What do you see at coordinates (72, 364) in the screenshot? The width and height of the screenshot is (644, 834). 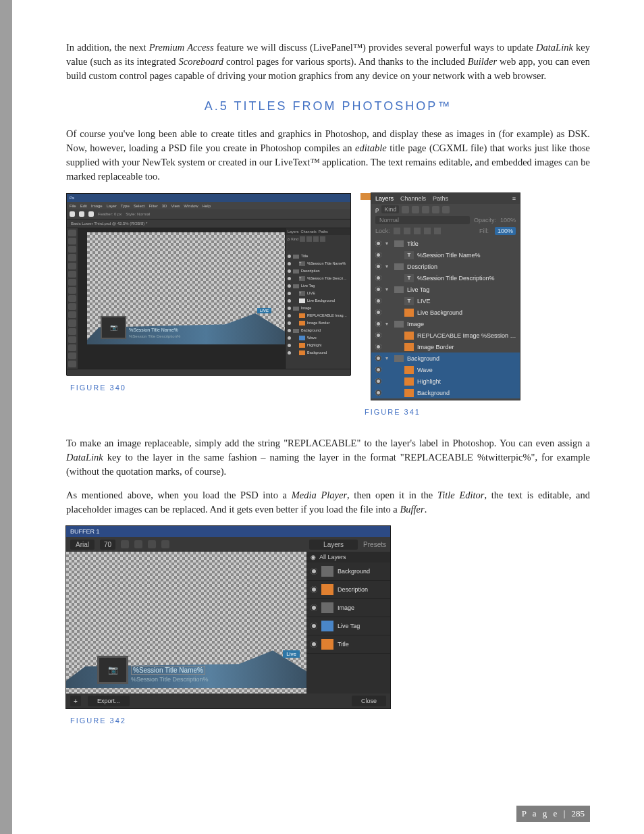 I see `zoom-tool-icon` at bounding box center [72, 364].